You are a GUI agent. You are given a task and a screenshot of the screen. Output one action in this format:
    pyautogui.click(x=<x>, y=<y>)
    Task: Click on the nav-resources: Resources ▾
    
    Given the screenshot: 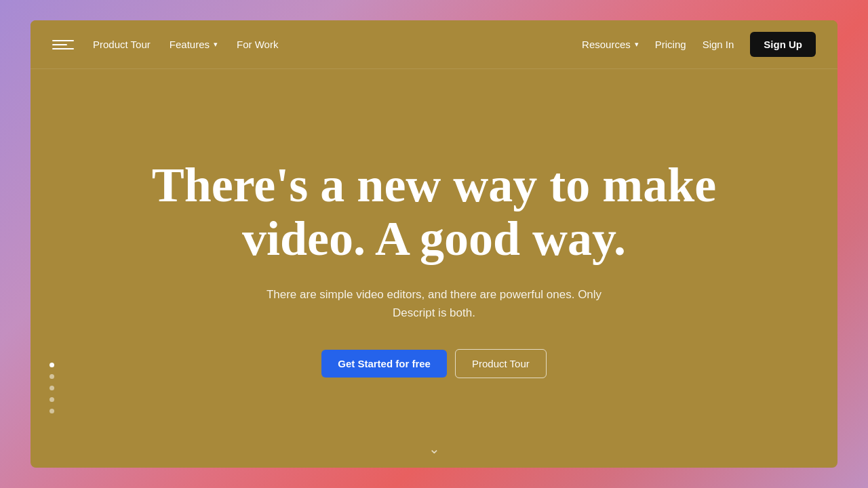 What is the action you would take?
    pyautogui.click(x=610, y=45)
    